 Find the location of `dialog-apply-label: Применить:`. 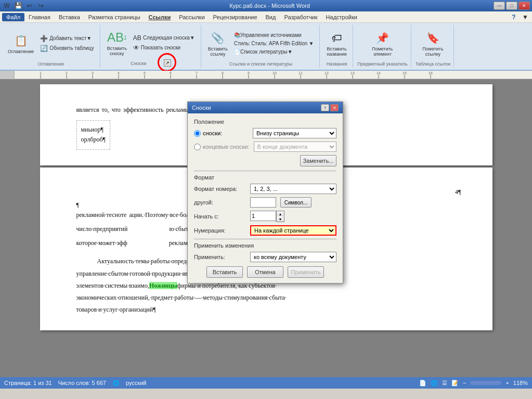

dialog-apply-label: Применить: is located at coordinates (220, 257).